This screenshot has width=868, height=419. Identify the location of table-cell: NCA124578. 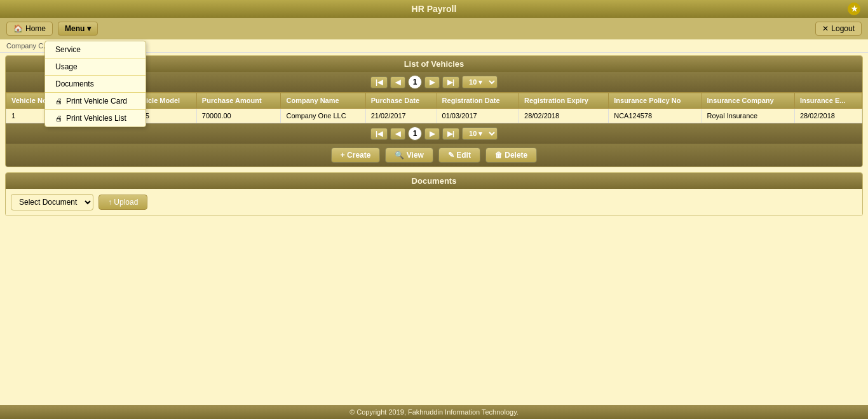
(655, 116).